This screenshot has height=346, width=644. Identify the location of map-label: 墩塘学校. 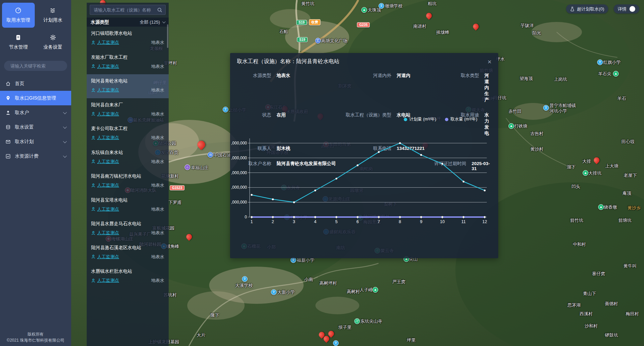
(394, 6).